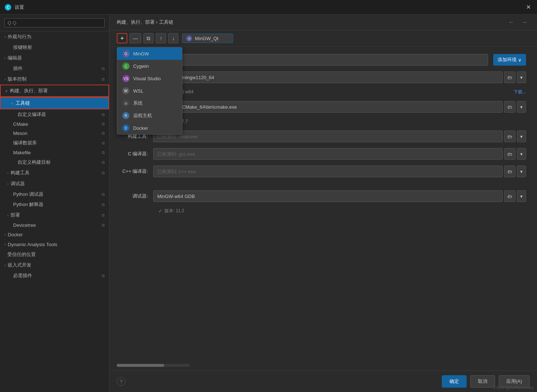 Image resolution: width=537 pixels, height=392 pixels. I want to click on sidebar-item-devicetree: Devicetree ⧉, so click(55, 225).